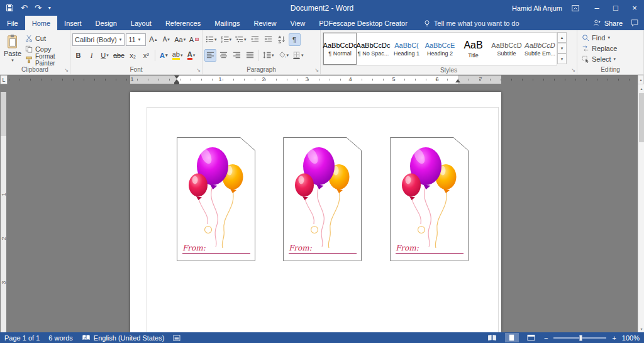  What do you see at coordinates (180, 40) in the screenshot?
I see `change-case-button: Aa▾` at bounding box center [180, 40].